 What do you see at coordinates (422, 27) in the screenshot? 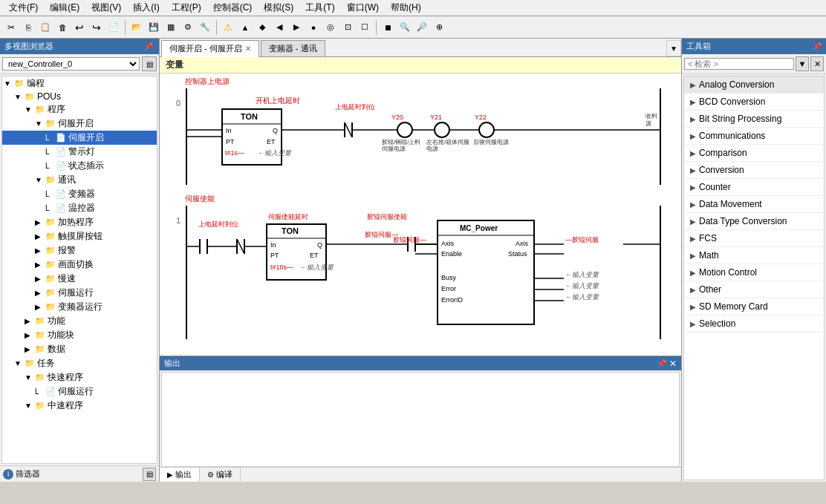
I see `toolbar-b13: 🔎` at bounding box center [422, 27].